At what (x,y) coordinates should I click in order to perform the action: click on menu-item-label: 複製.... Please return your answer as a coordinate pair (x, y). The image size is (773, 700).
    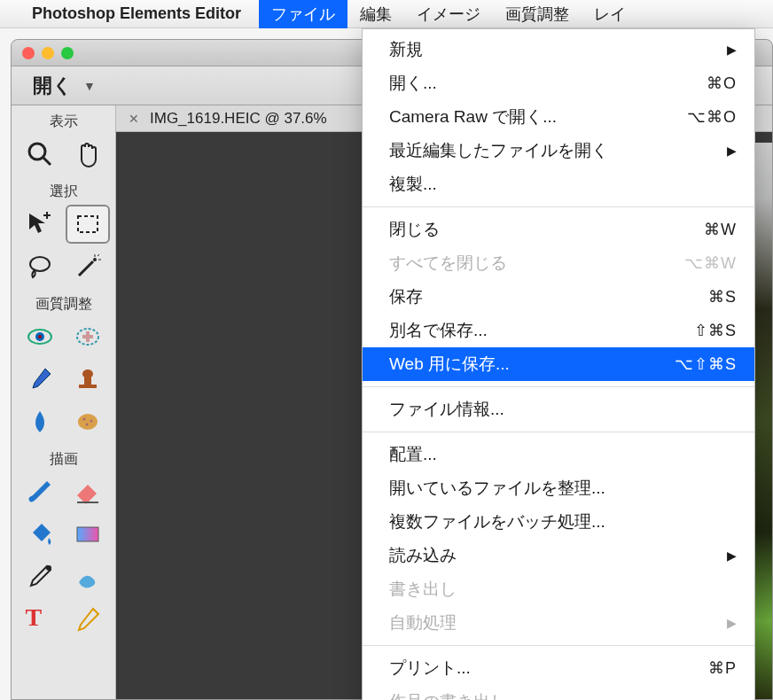
    Looking at the image, I should click on (413, 184).